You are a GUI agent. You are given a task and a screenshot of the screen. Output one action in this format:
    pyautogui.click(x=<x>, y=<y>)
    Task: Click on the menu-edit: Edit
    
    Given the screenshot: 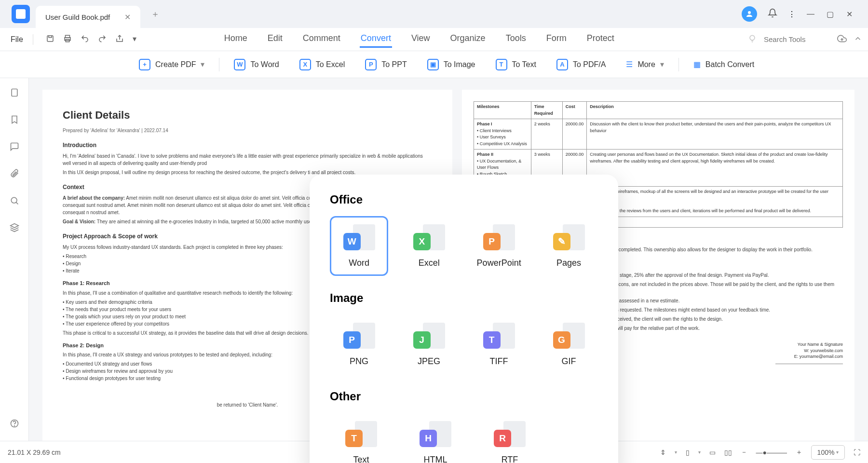 What is the action you would take?
    pyautogui.click(x=275, y=40)
    